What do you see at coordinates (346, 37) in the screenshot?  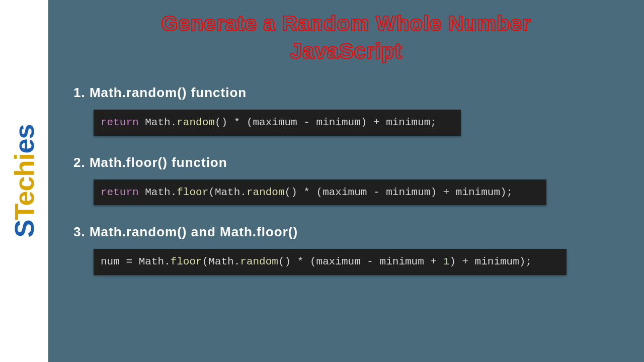 I see `page-title: Generate a Random Whole Number JavaScrip…` at bounding box center [346, 37].